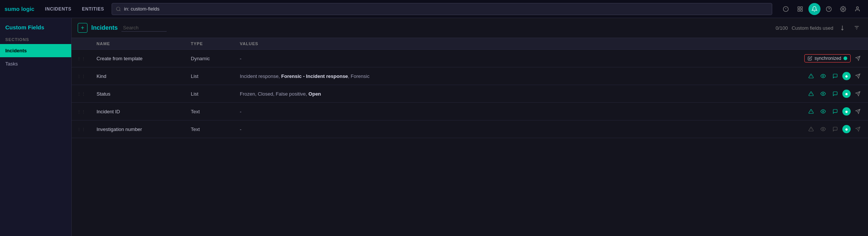 This screenshot has height=236, width=868. I want to click on warning-icon-row3, so click(811, 94).